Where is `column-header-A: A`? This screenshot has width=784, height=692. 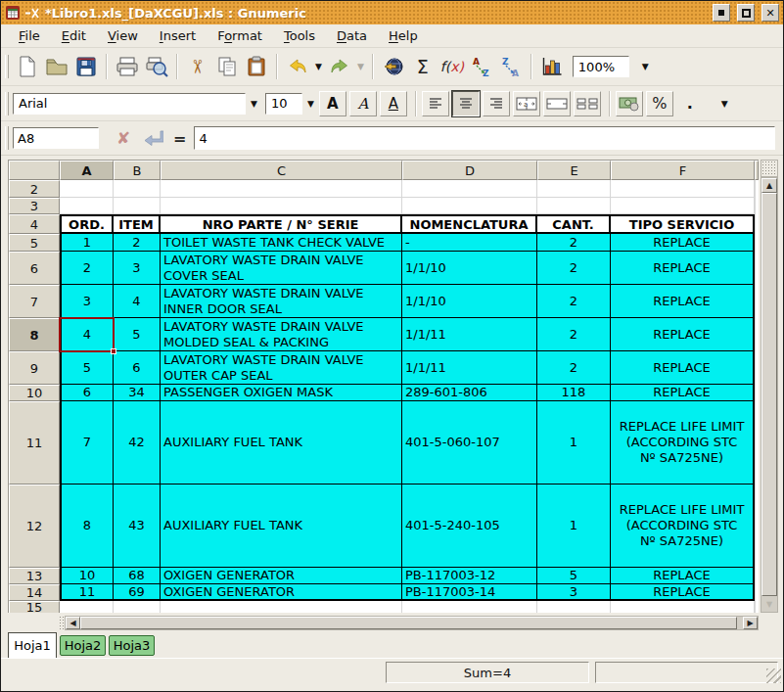 column-header-A: A is located at coordinates (86, 170).